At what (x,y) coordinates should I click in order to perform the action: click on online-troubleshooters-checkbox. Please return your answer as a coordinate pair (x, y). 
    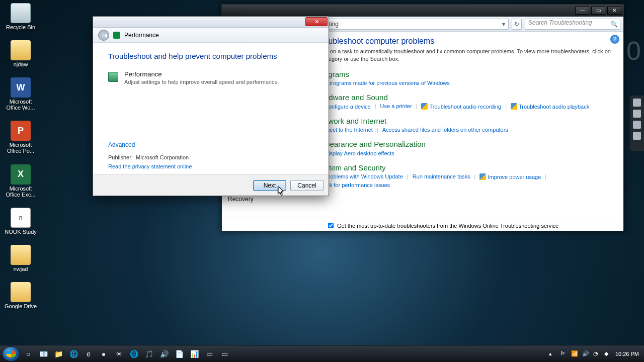
    Looking at the image, I should click on (331, 226).